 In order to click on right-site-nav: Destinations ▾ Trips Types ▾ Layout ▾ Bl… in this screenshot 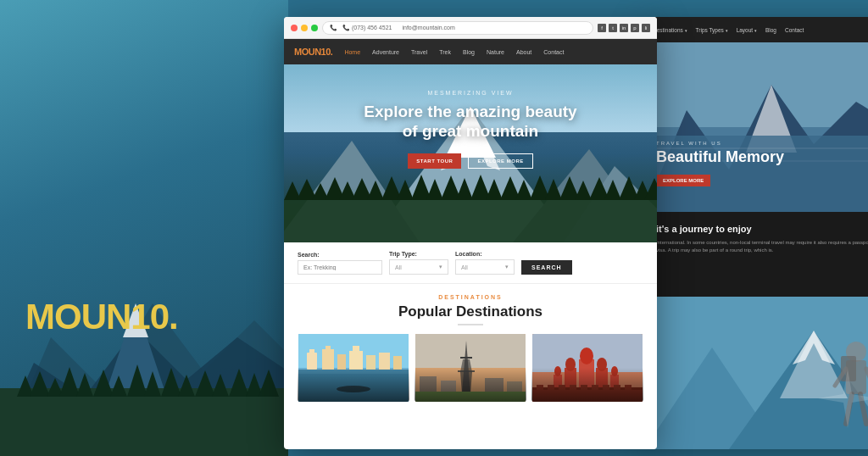, I will do `click(756, 30)`.